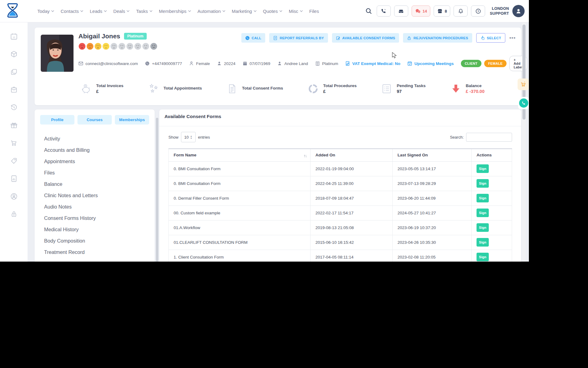 The image size is (588, 368). What do you see at coordinates (72, 11) in the screenshot?
I see `nav-item-contacts: Contacts` at bounding box center [72, 11].